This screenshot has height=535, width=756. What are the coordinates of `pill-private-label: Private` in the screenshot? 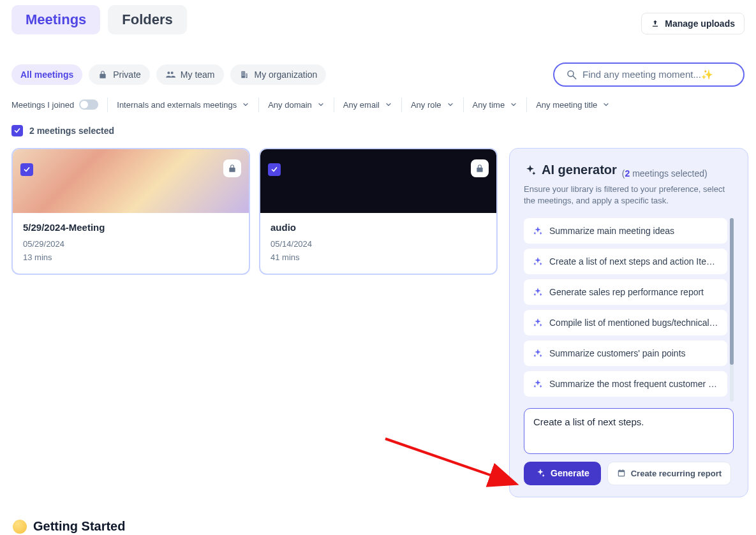 It's located at (127, 75).